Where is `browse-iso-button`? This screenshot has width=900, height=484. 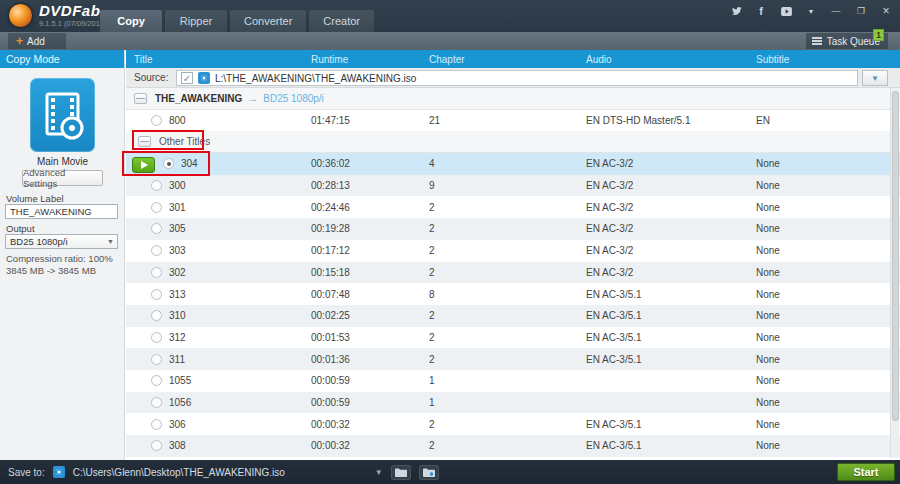
browse-iso-button is located at coordinates (429, 472).